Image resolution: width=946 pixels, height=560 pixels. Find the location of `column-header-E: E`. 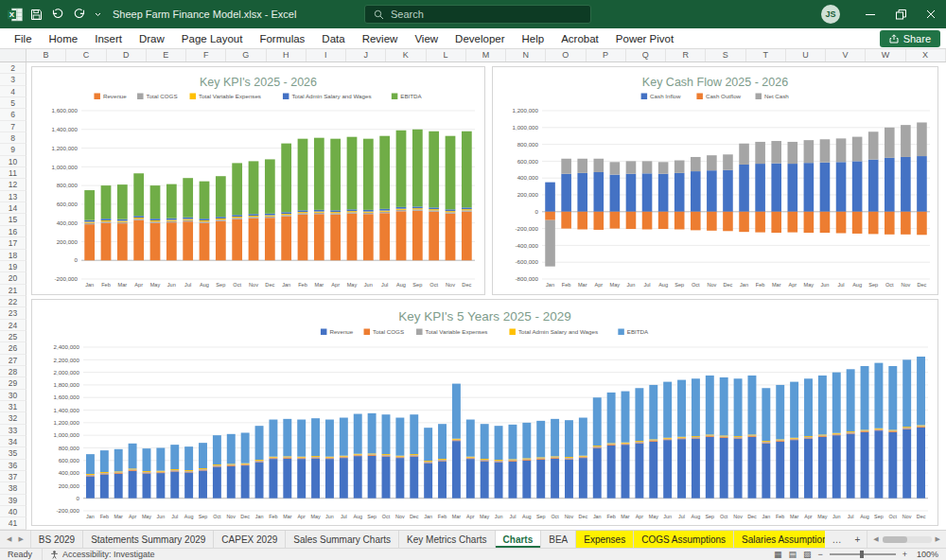

column-header-E: E is located at coordinates (166, 55).